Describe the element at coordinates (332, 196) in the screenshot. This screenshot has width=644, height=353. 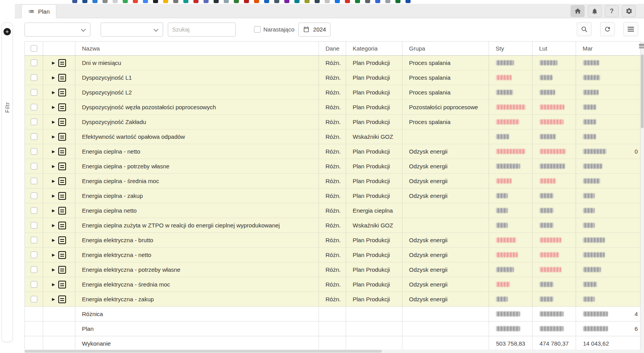
I see `table-row: ▶Energia cieplna - zakupRóżn.Plan Produk…` at that location.